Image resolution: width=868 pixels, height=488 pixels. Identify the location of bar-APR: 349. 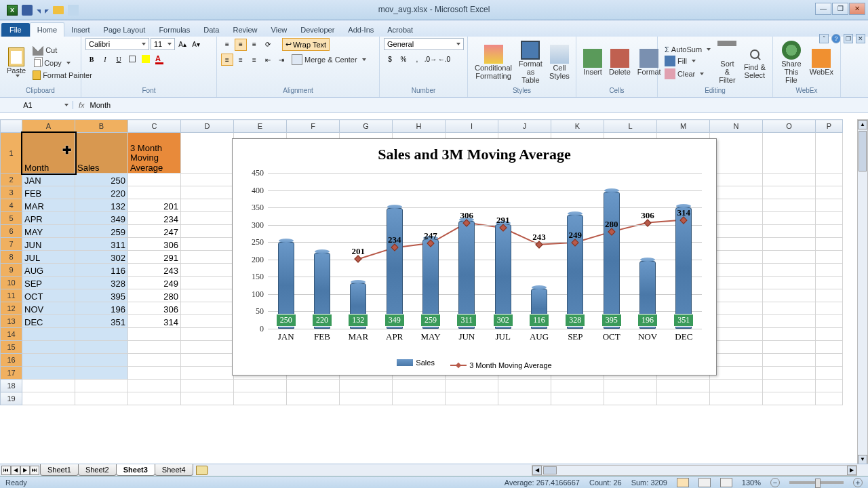
(395, 268).